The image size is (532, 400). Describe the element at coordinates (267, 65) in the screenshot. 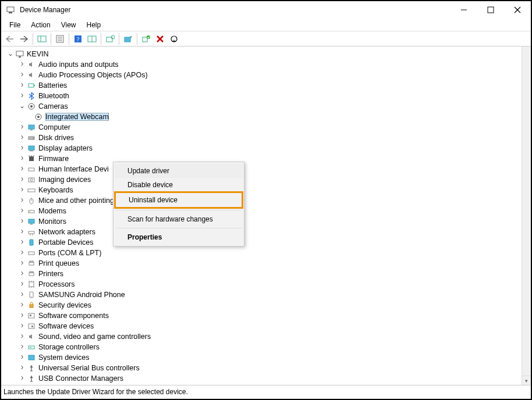

I see `tree-item: Audio inputs and outputs` at that location.